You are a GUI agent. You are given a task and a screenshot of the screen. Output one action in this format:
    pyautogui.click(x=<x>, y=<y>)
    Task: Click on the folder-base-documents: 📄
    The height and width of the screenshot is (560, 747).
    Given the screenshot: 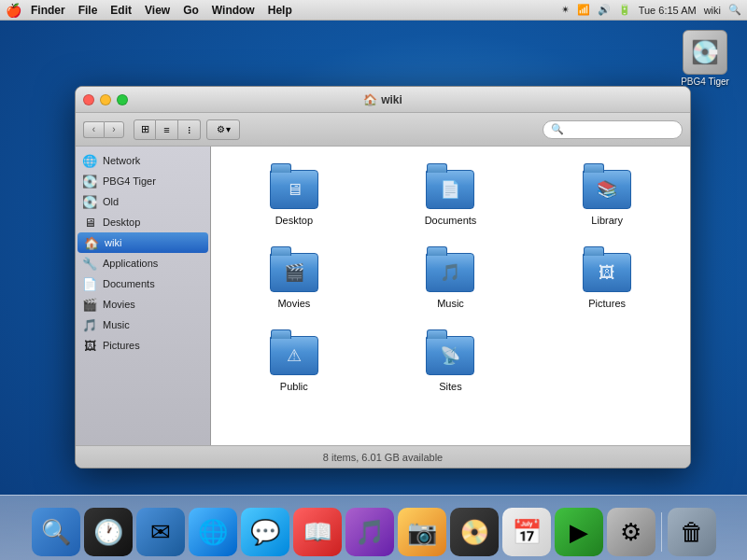 What is the action you would take?
    pyautogui.click(x=450, y=189)
    